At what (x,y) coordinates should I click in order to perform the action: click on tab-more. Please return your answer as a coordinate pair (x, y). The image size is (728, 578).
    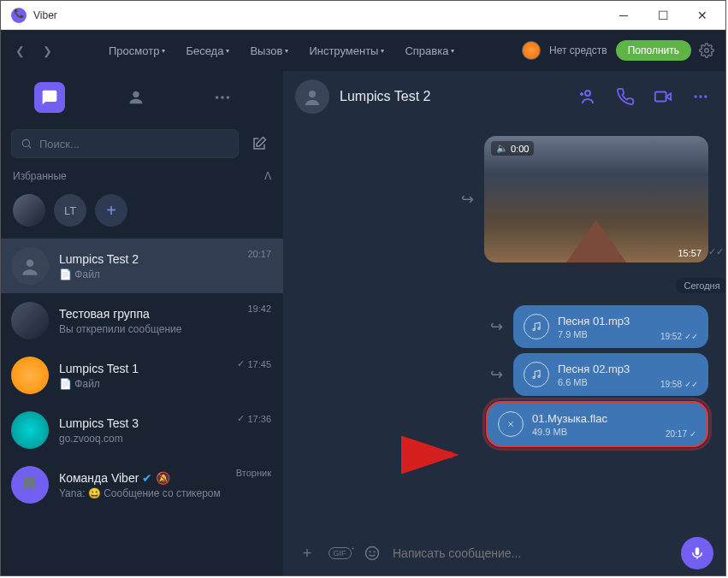
    Looking at the image, I should click on (222, 97).